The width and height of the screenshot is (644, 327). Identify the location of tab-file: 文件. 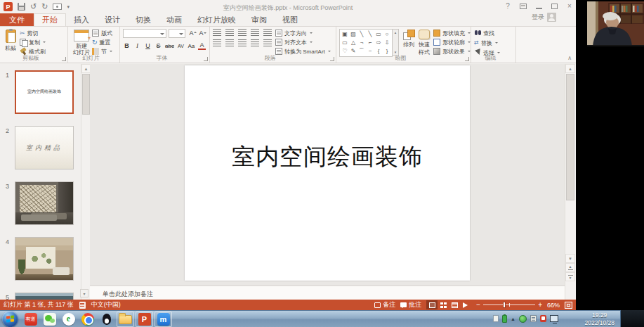
(17, 20).